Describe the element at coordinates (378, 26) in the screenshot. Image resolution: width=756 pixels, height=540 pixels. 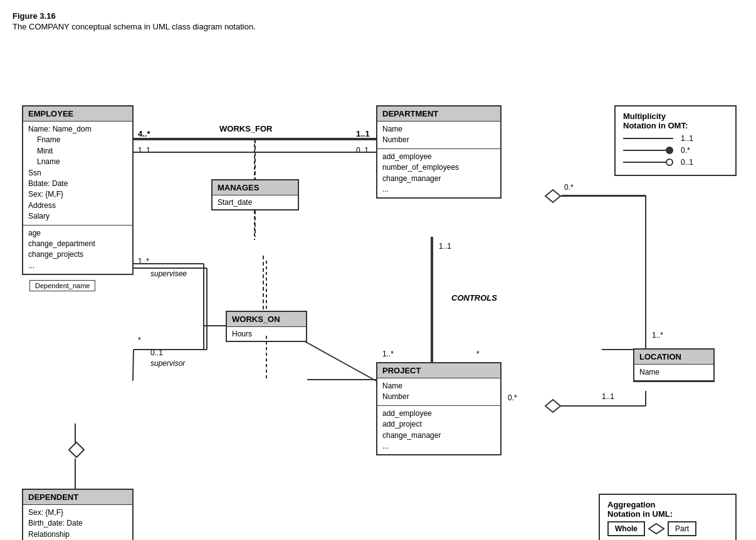
I see `figure-caption: The COMPANY conceptual schema in UML cla…` at that location.